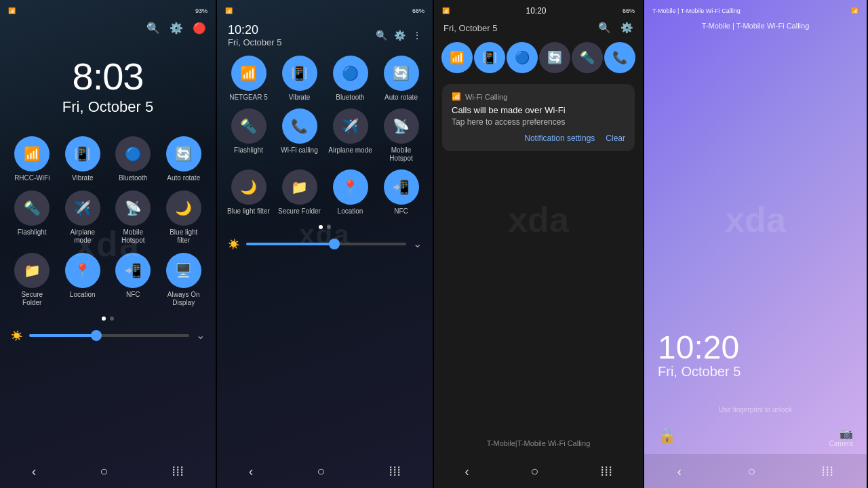 The image size is (868, 488). What do you see at coordinates (418, 11) in the screenshot?
I see `status-right-2: 66%` at bounding box center [418, 11].